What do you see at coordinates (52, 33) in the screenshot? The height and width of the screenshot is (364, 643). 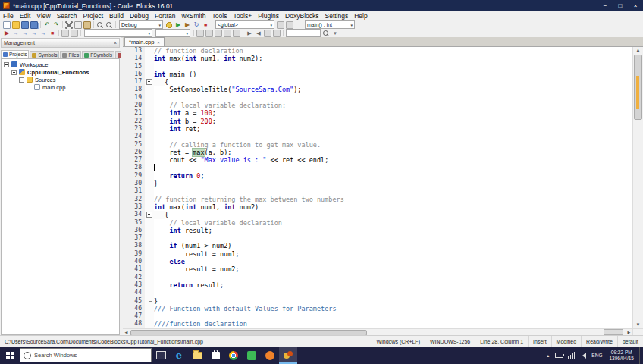 I see `stop-debugger-icon: ■` at bounding box center [52, 33].